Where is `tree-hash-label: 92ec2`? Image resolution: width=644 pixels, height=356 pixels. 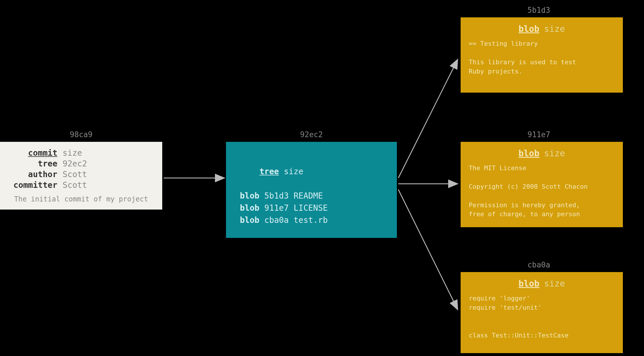 tree-hash-label: 92ec2 is located at coordinates (311, 135).